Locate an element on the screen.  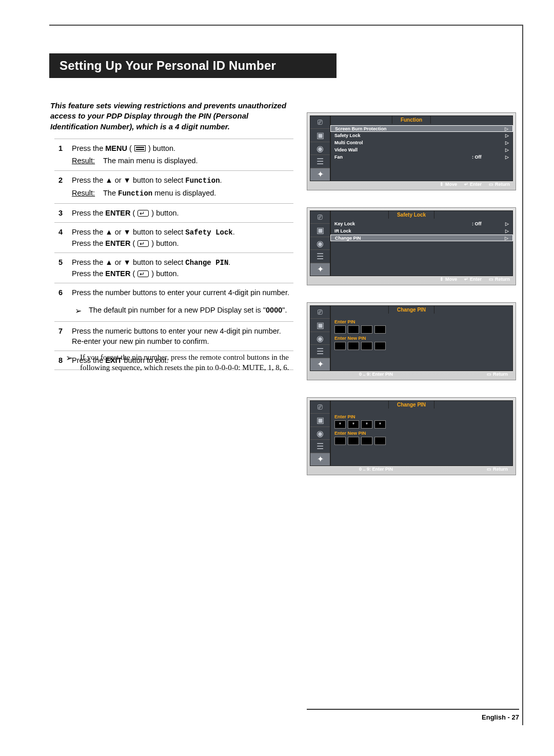
step-6-note: ➢ The default pin number for a new PDP D… is located at coordinates (174, 311).